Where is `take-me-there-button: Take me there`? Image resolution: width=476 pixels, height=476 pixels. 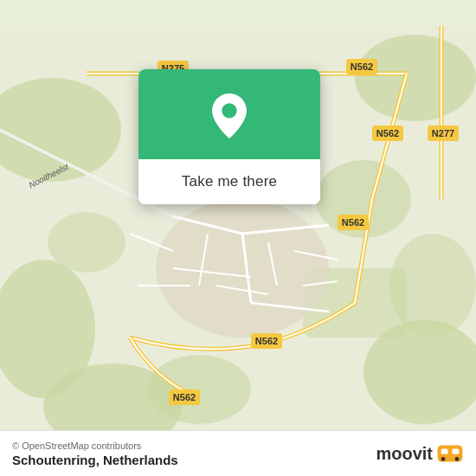
take-me-there-button: Take me there is located at coordinates (229, 182).